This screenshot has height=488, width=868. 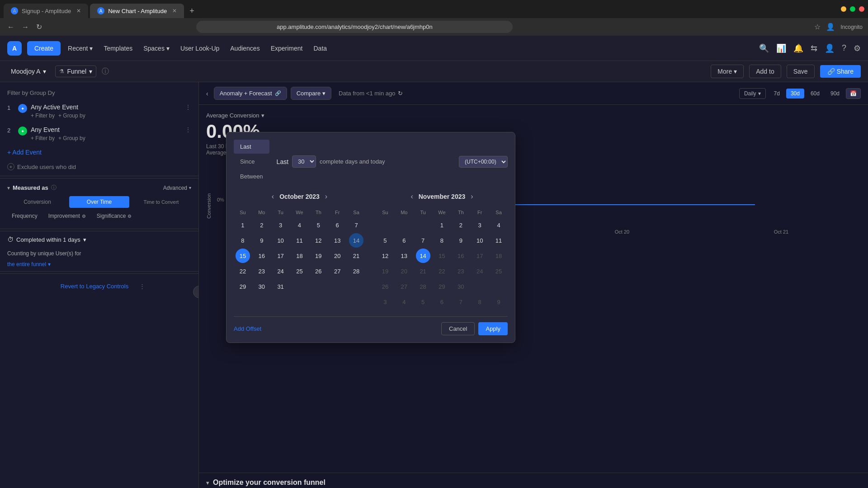 What do you see at coordinates (480, 225) in the screenshot?
I see `dp-nov-3: 3` at bounding box center [480, 225].